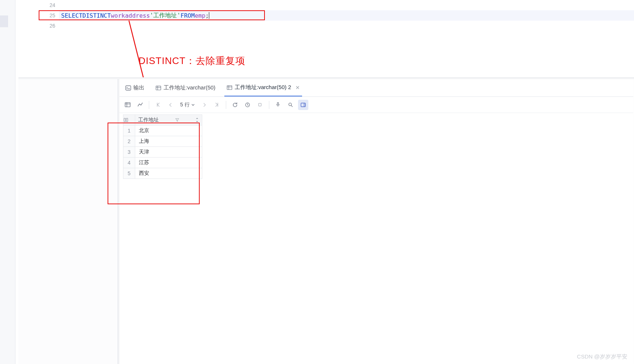 This screenshot has height=364, width=634. Describe the element at coordinates (127, 105) in the screenshot. I see `view-table-icon` at that location.